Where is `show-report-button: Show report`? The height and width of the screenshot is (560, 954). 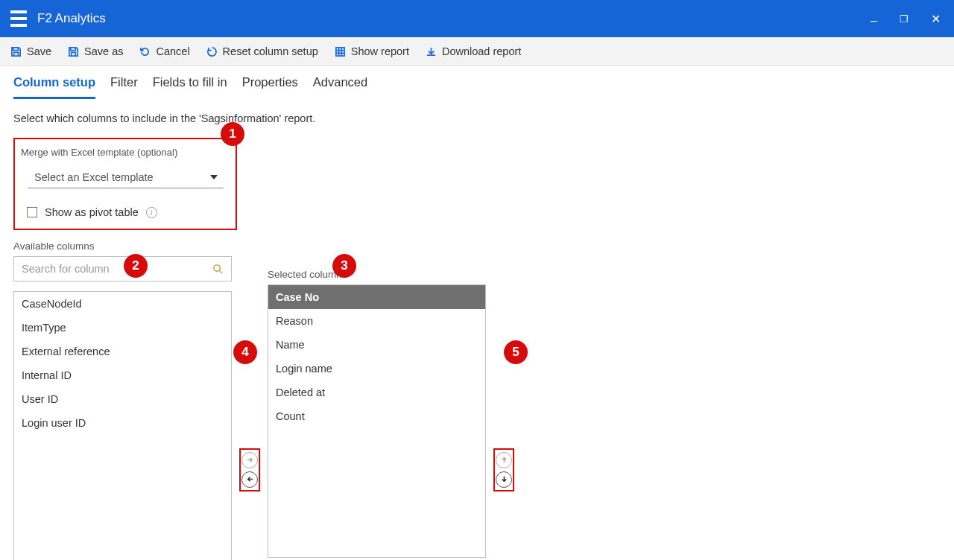 show-report-button: Show report is located at coordinates (372, 51).